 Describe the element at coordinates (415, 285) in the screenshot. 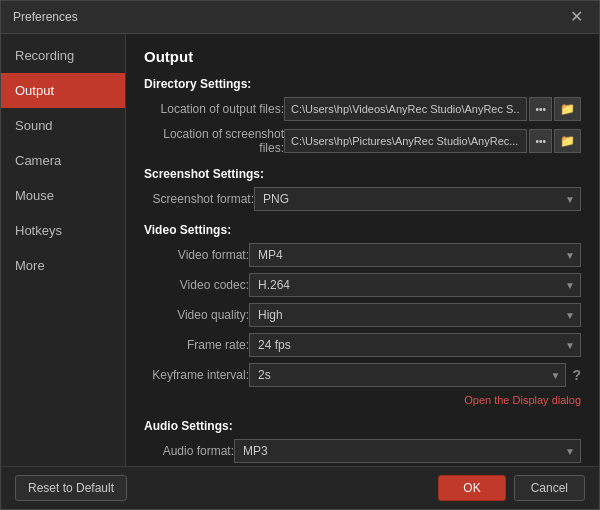

I see `video-codec-dropdown: H.264H.265VP8VP9` at that location.